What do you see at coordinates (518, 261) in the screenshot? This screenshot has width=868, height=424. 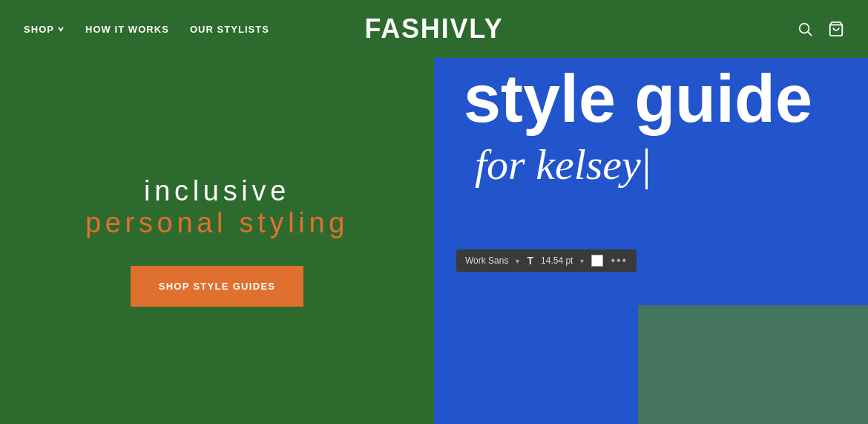 I see `toolbar-font-arrow: ▾` at bounding box center [518, 261].